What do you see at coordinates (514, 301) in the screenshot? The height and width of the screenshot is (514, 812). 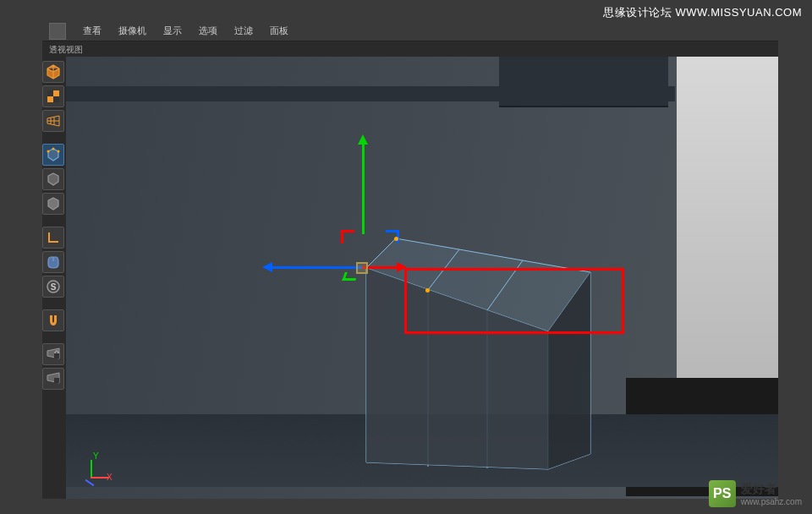 I see `annotation-rectangle` at bounding box center [514, 301].